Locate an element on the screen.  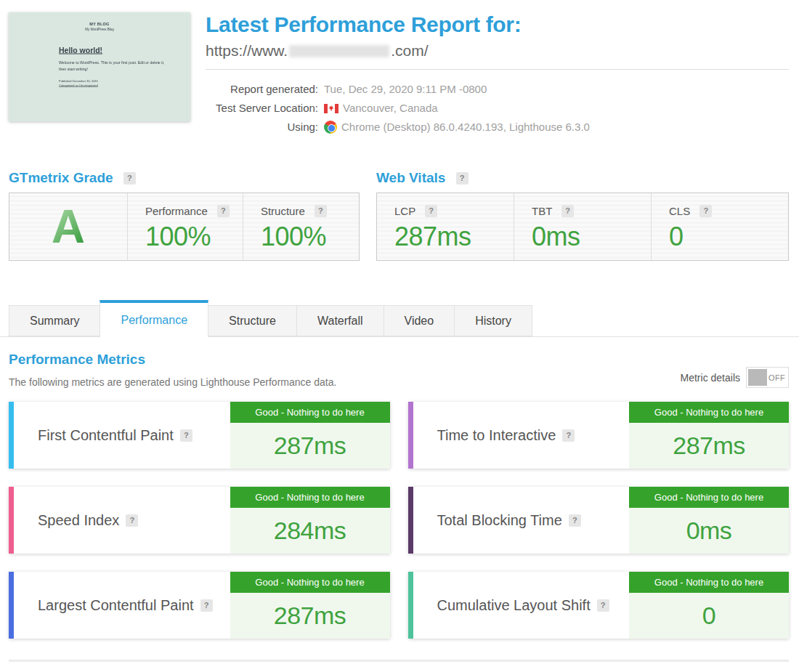
score-panels: GTmetrix Grade ? A Performance ? 100% St… is located at coordinates (399, 215).